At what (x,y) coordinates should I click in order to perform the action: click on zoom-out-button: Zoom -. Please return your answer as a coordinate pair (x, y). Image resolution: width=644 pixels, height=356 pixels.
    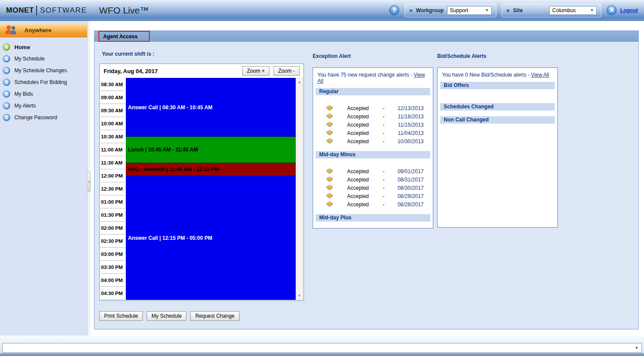
    Looking at the image, I should click on (287, 71).